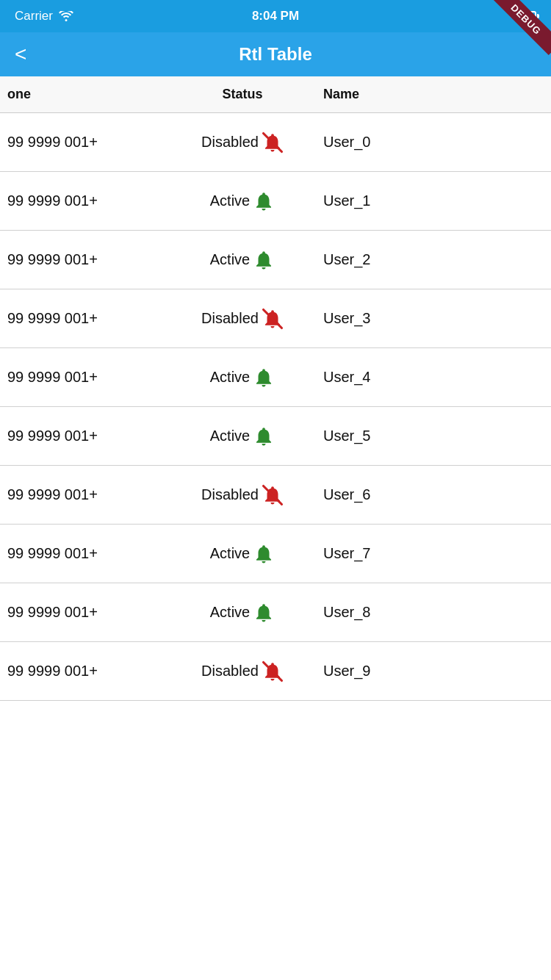  I want to click on table-row: 99 9999 001+ Active User_7, so click(276, 554).